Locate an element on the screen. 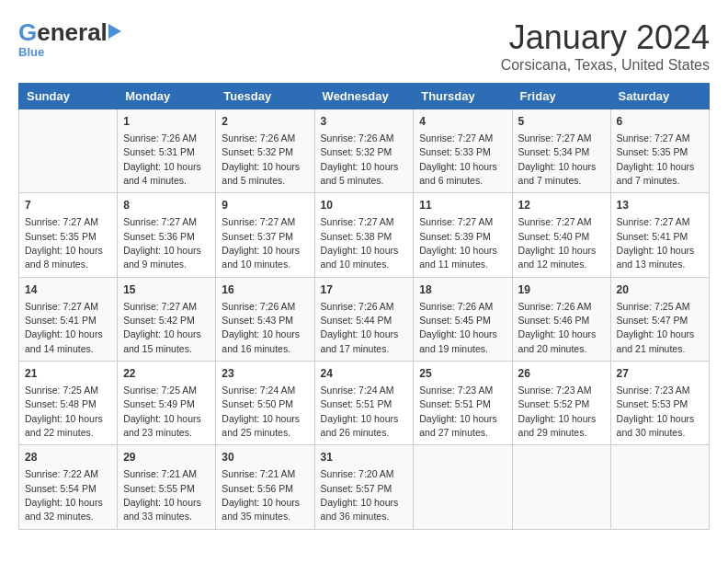 The image size is (728, 563). logo-text-general: General is located at coordinates (63, 33).